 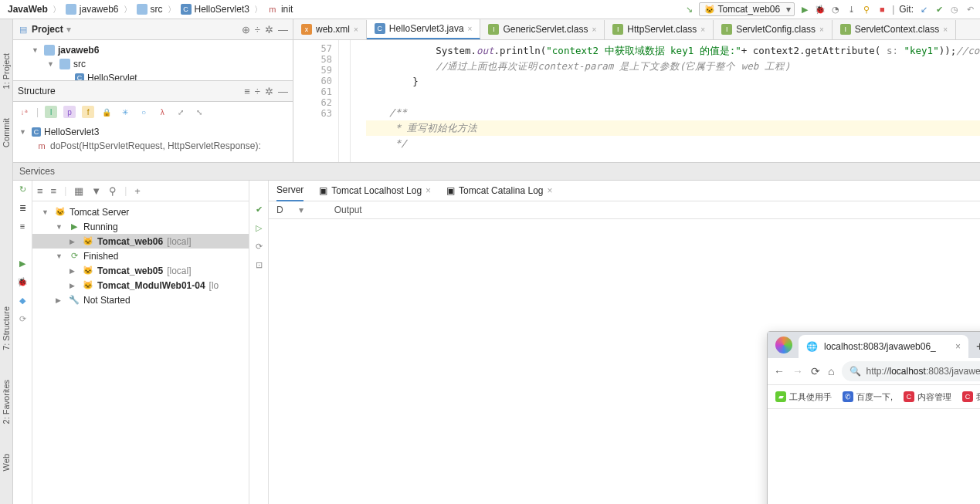 What do you see at coordinates (317, 101) in the screenshot?
I see `gutter: 57585960616263` at bounding box center [317, 101].